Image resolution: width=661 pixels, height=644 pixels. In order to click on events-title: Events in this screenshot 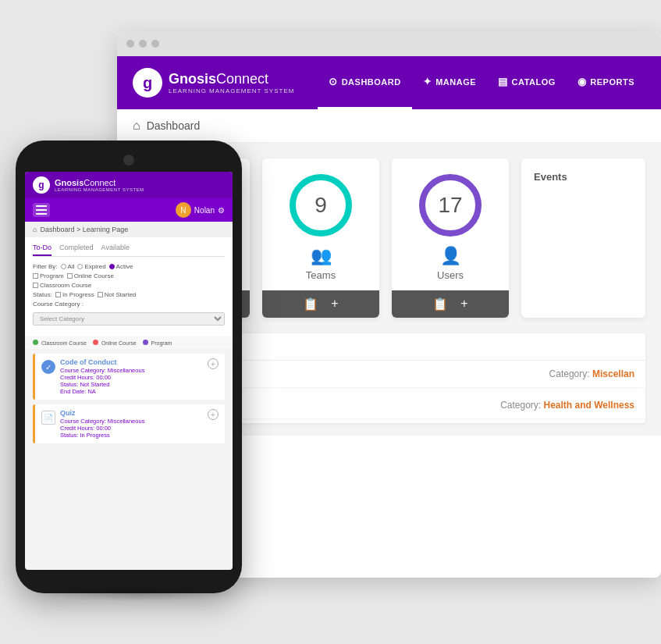, I will do `click(584, 176)`.